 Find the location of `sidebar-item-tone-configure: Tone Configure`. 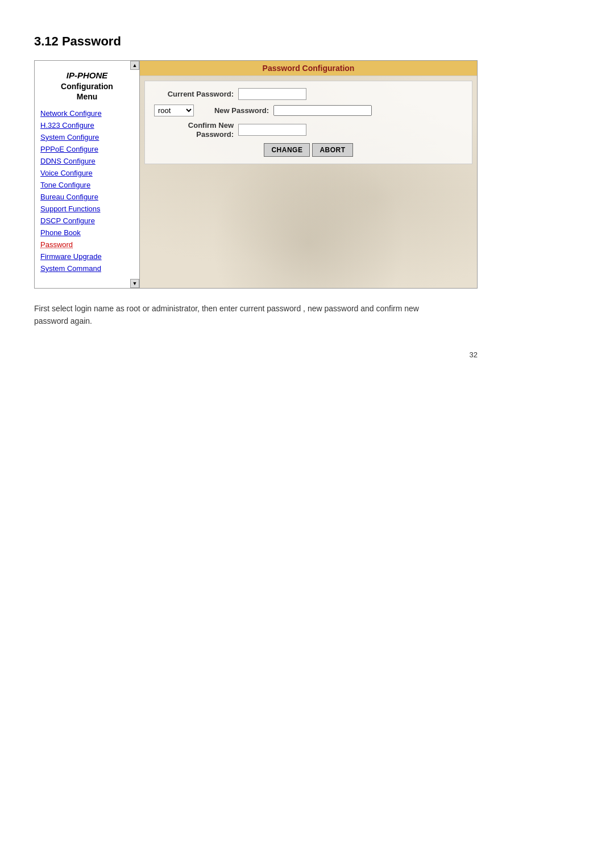

sidebar-item-tone-configure: Tone Configure is located at coordinates (87, 185).